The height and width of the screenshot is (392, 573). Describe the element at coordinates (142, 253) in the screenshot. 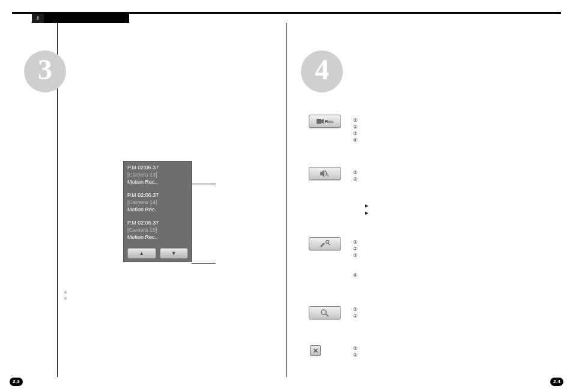

I see `scroll-up-button: ▲` at that location.